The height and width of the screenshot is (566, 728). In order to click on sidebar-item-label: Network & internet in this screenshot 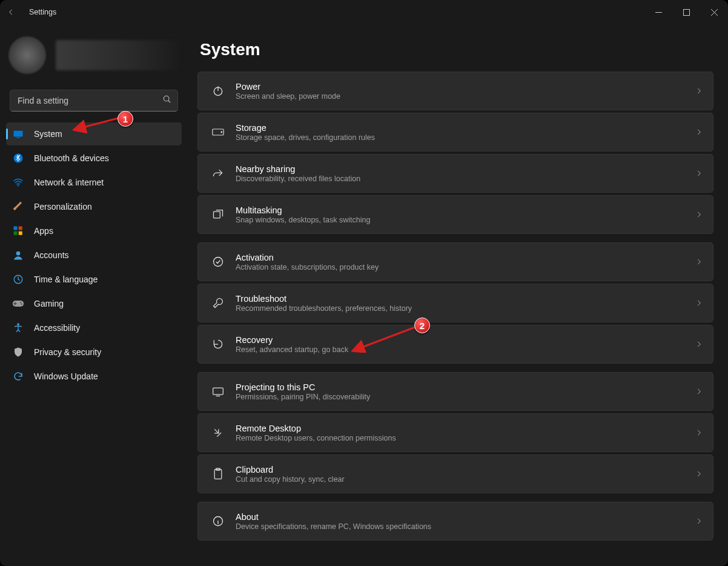, I will do `click(69, 182)`.